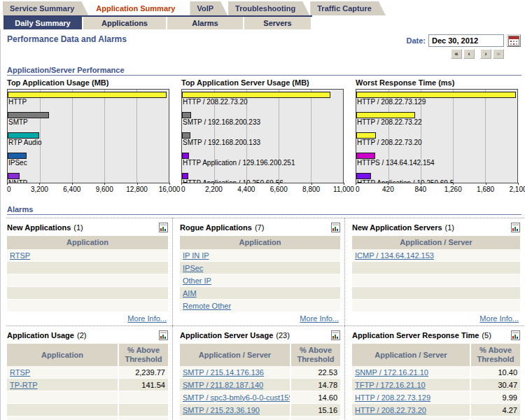  I want to click on date-nav-last-button: », so click(498, 54).